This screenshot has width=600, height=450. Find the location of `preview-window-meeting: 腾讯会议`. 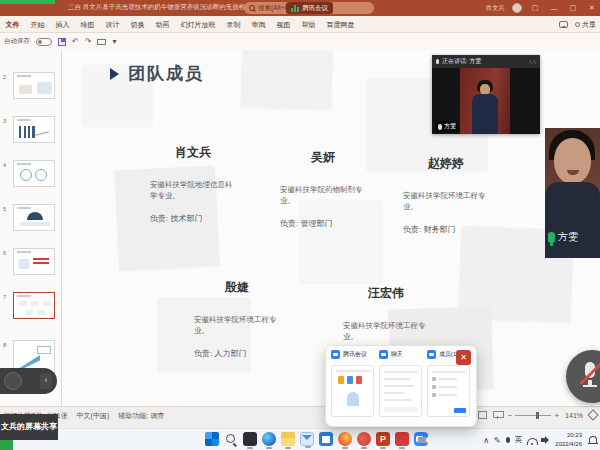

preview-window-meeting: 腾讯会议 is located at coordinates (353, 354).